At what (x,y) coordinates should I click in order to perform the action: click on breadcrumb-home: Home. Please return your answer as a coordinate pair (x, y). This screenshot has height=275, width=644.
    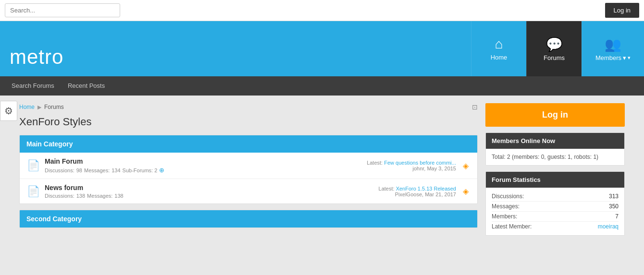
    Looking at the image, I should click on (27, 107).